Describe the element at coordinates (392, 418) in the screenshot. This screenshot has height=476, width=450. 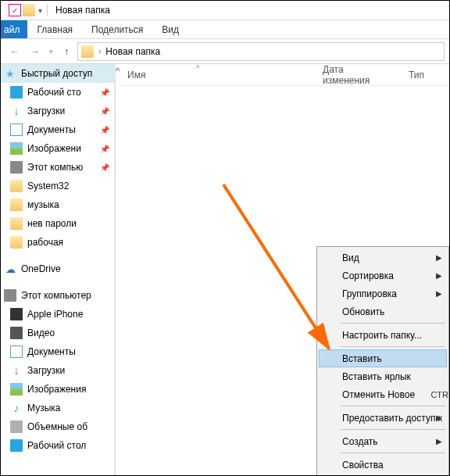
I see `menu-item-label: Предоставить доступ к` at that location.